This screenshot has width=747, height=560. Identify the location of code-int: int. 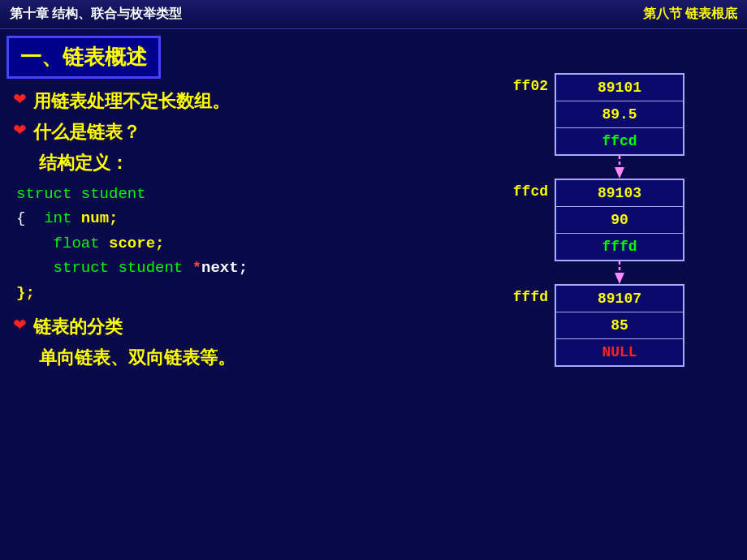
(58, 218).